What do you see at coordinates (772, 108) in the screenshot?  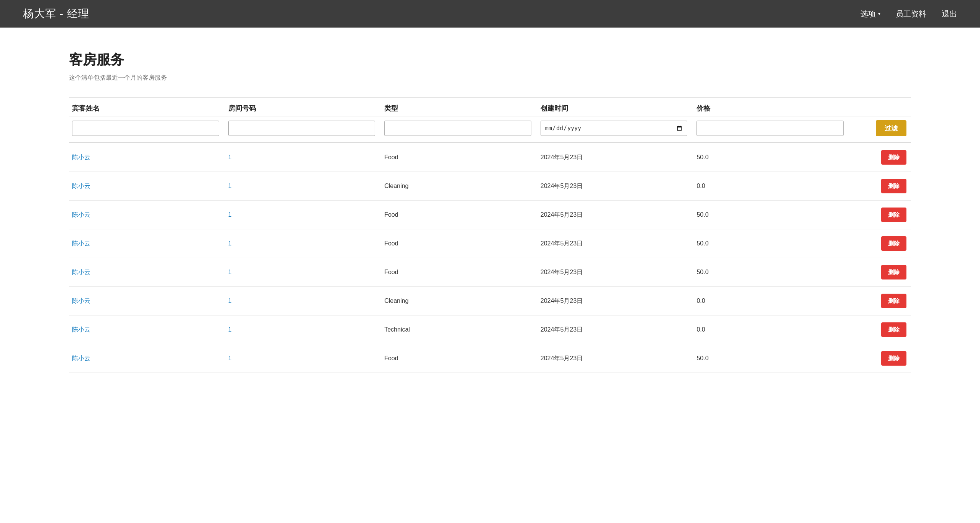 I see `col-header-price: 价格` at bounding box center [772, 108].